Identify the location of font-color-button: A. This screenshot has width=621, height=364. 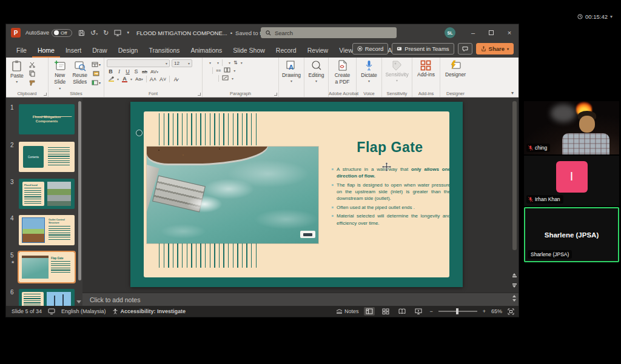
(125, 79).